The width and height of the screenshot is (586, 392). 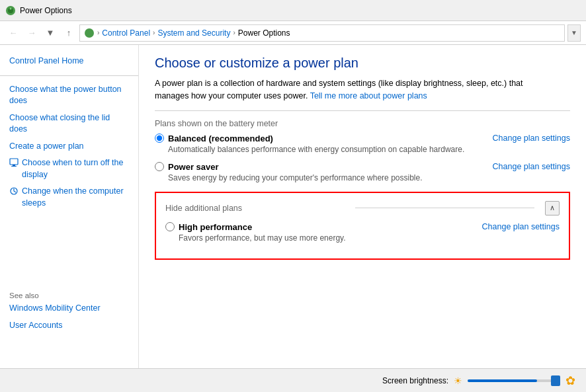 What do you see at coordinates (14, 163) in the screenshot?
I see `monitor-icon` at bounding box center [14, 163].